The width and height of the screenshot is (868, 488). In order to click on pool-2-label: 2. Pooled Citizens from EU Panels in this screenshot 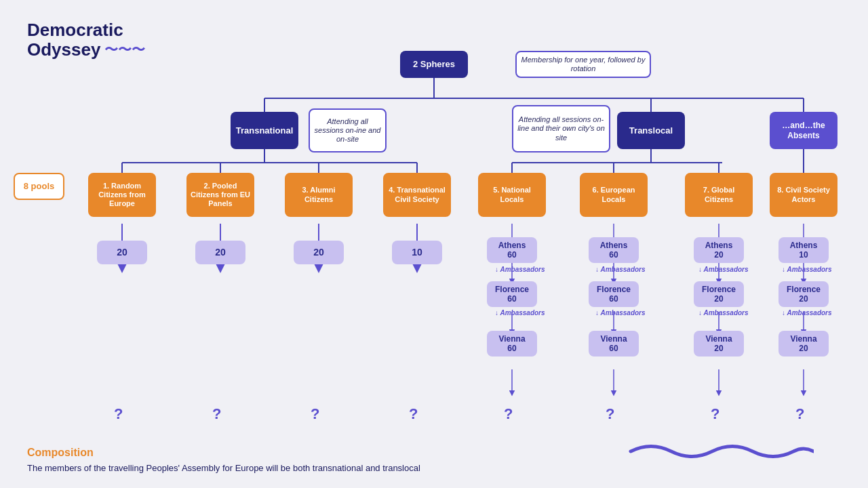, I will do `click(220, 195)`.